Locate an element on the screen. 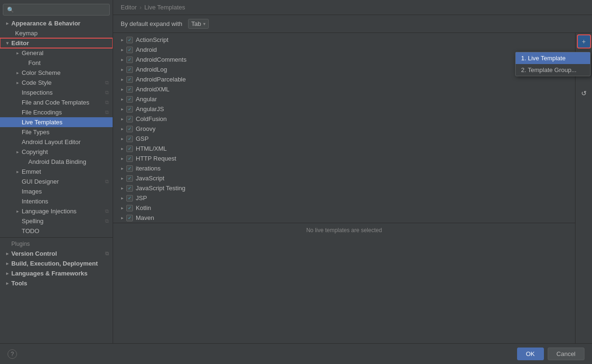  dropdown-item-template-group: 2. Template Group... is located at coordinates (553, 70).